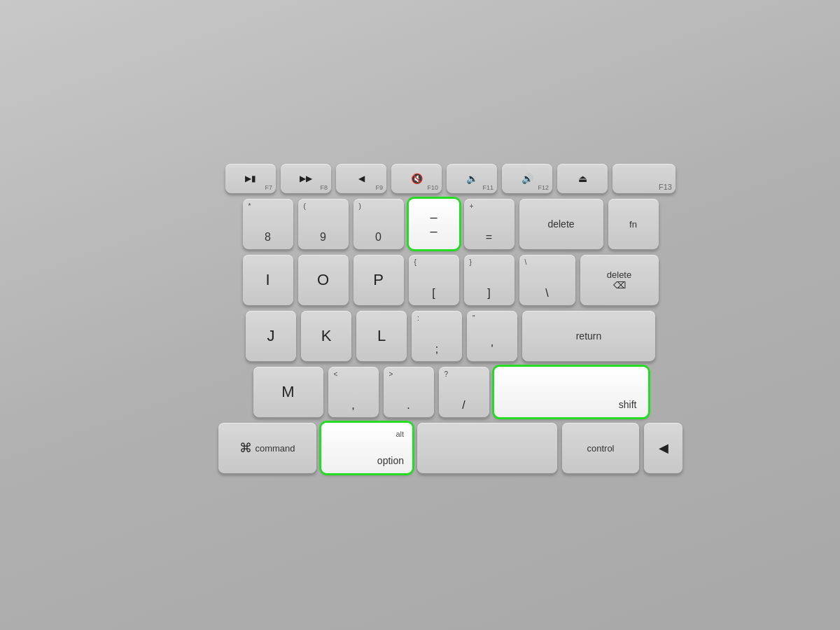 This screenshot has height=630, width=840. Describe the element at coordinates (420, 280) in the screenshot. I see `top-letters-row: I O P { [ } ] \ \ delete ⌫` at that location.